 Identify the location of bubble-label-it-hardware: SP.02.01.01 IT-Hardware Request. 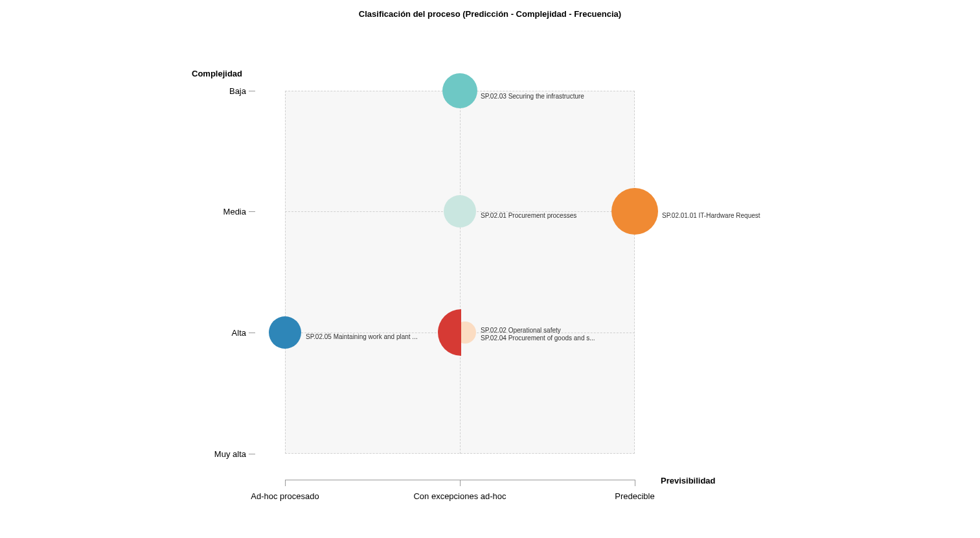
(711, 215).